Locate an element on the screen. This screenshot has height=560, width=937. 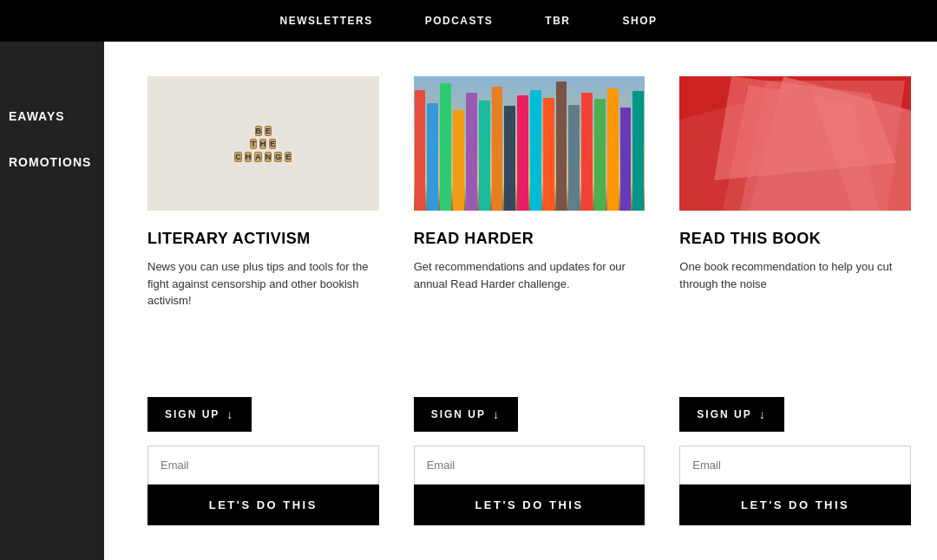
card-description-read-this-book: One book recommendation to help you cut … is located at coordinates (795, 319).